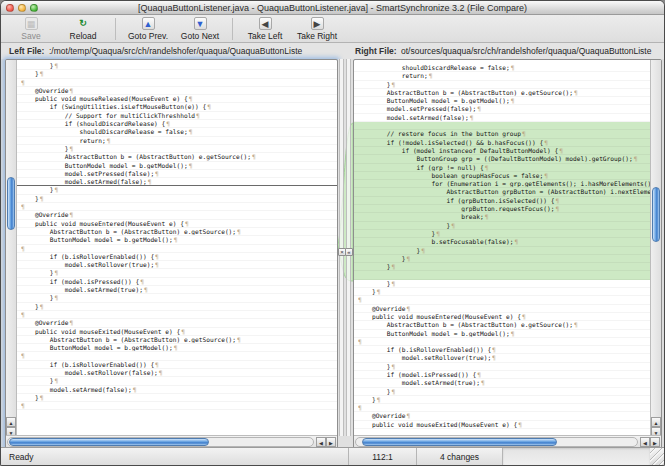 The image size is (665, 466). Describe the element at coordinates (332, 8) in the screenshot. I see `window-title: [QuaquaButtonListener.java - QuaquaButto…` at that location.